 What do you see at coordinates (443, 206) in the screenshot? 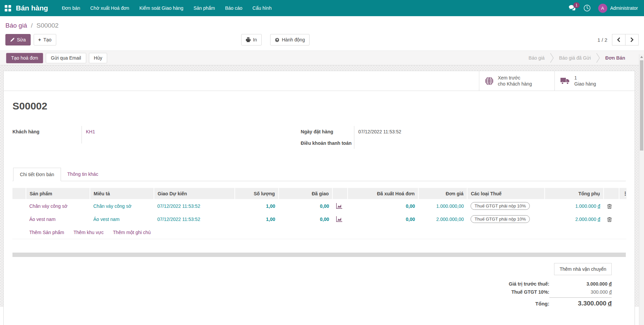
I see `unit-price-cell: 1.000.000,00` at bounding box center [443, 206].